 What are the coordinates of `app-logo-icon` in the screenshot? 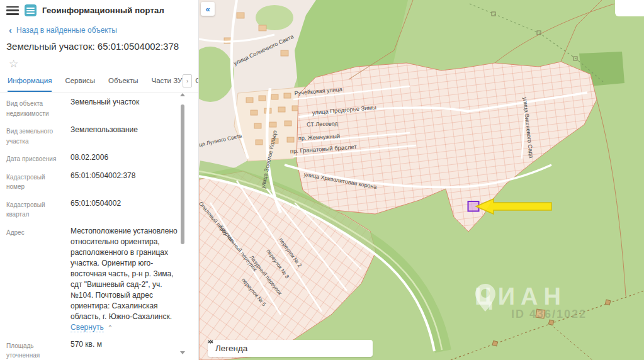 It's located at (30, 10).